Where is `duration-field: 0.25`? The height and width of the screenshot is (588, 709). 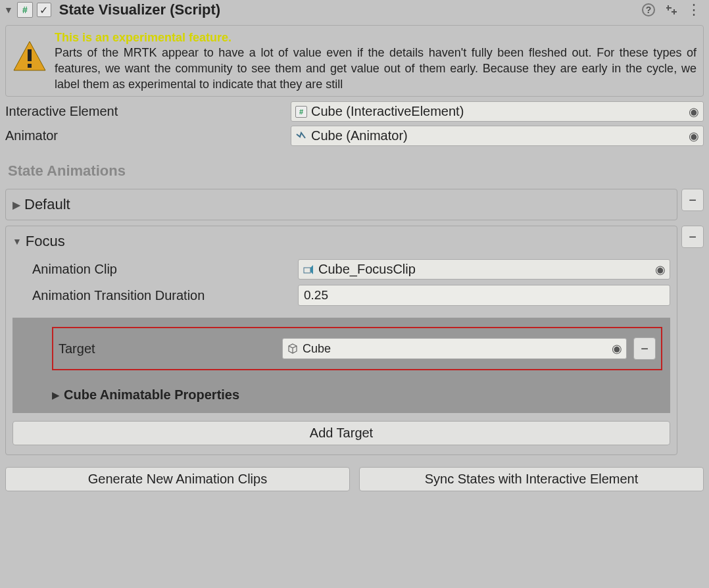 duration-field: 0.25 is located at coordinates (484, 295).